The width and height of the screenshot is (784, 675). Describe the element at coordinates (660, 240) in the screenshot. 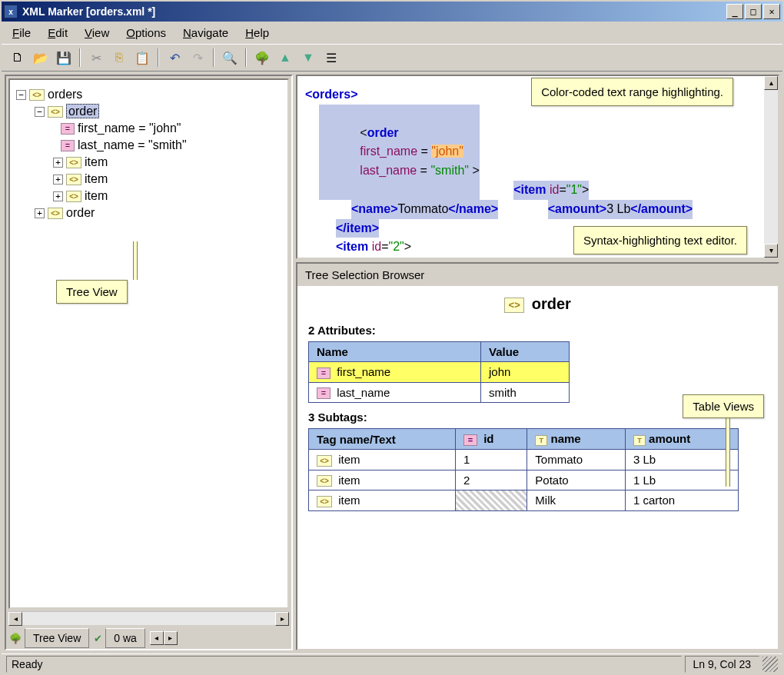

I see `callout-syntax: Syntax-highlighting text editor.` at that location.